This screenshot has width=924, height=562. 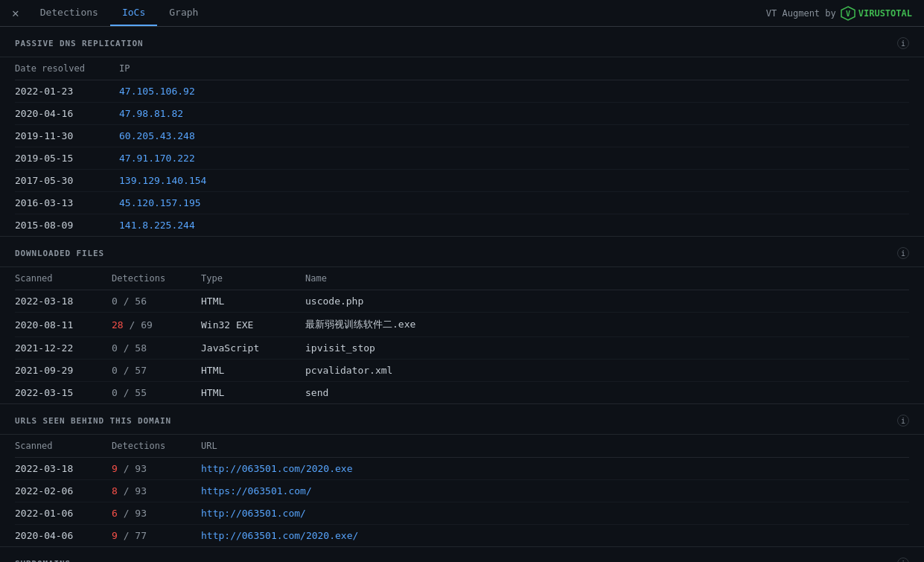 I want to click on table-row: 2022-01-06 6 / 93 http://063501.com/, so click(x=462, y=514).